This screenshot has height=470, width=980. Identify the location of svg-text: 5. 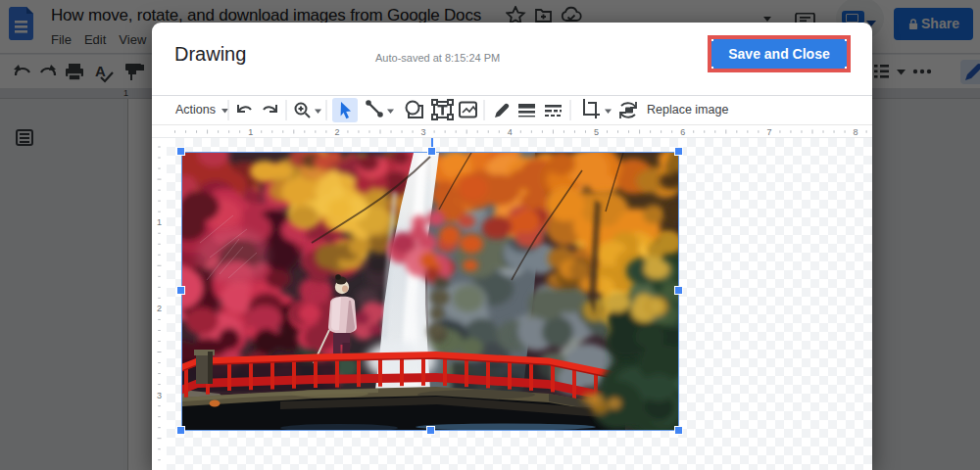
(596, 132).